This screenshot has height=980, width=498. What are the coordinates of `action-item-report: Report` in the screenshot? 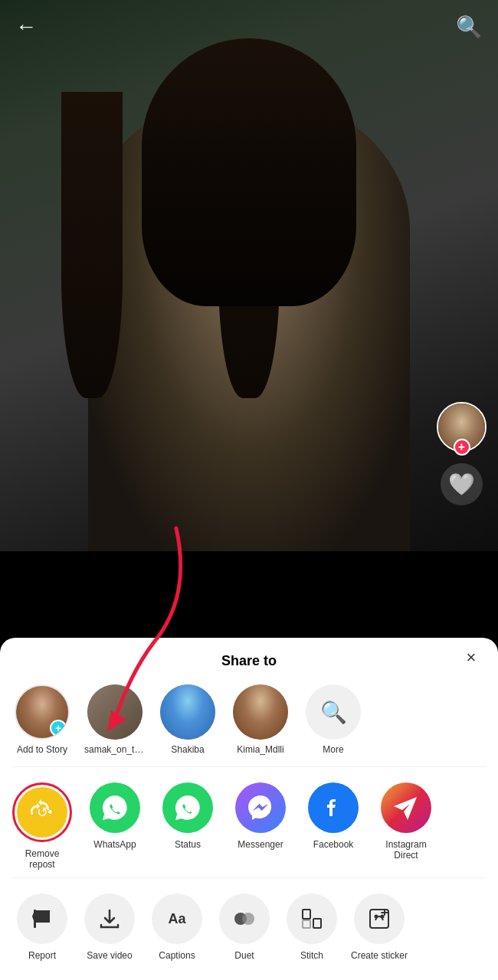 It's located at (42, 927).